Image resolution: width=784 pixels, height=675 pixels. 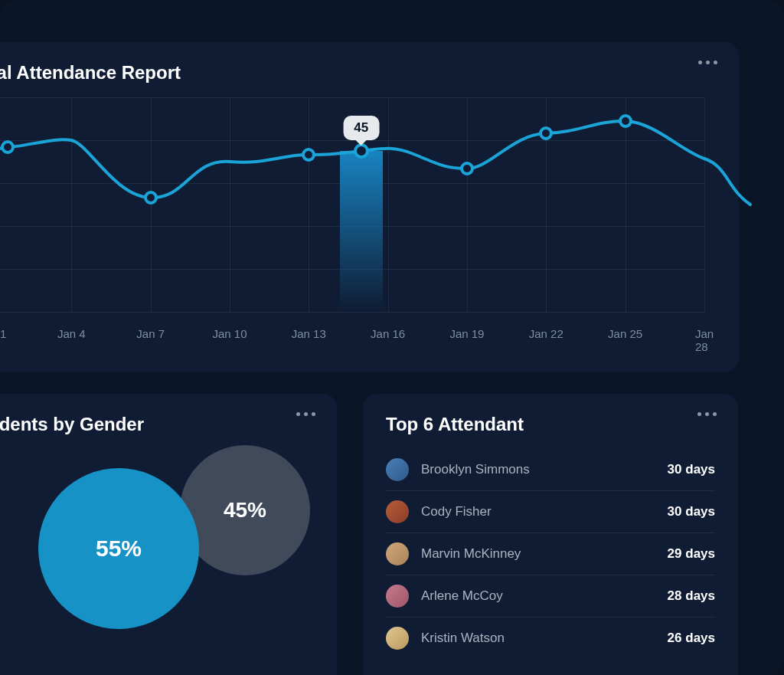 I want to click on gender-primary-value: 55%, so click(x=119, y=549).